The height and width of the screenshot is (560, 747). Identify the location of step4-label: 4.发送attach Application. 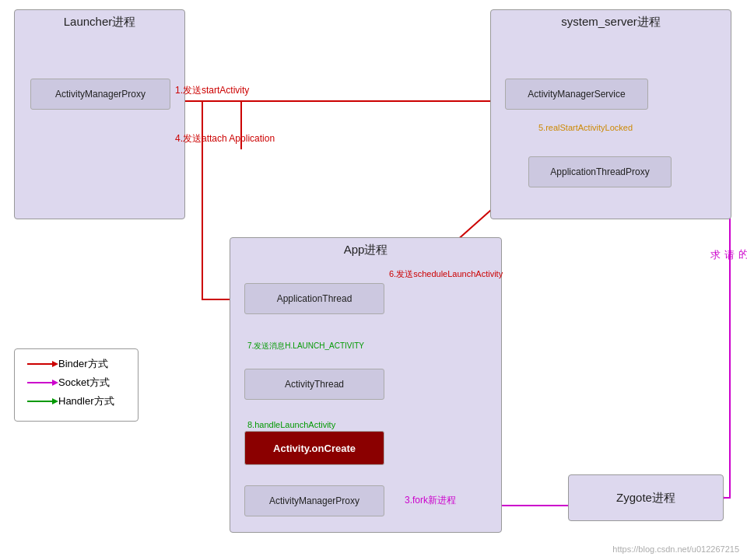
(225, 138).